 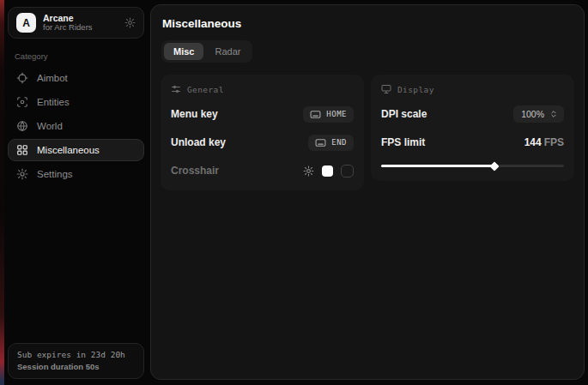 I want to click on dpi-scale-value: 100%, so click(x=532, y=114).